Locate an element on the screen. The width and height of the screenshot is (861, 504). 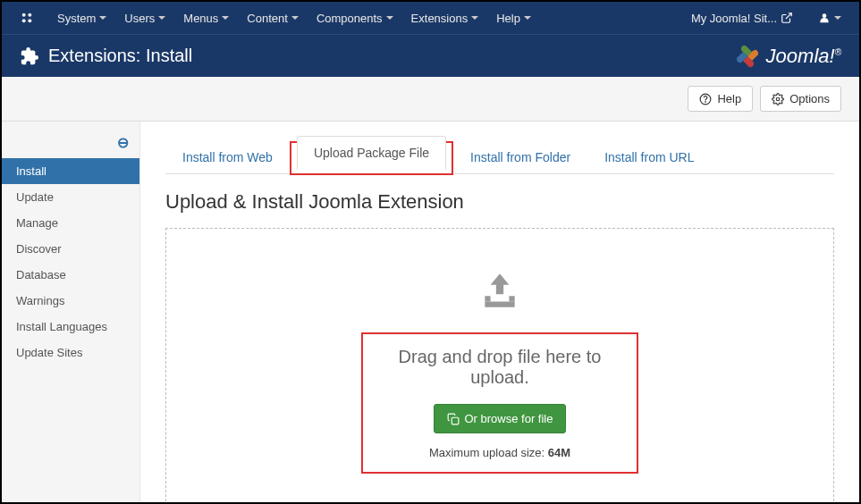
tab-install-from-url: Install from URL is located at coordinates (649, 157).